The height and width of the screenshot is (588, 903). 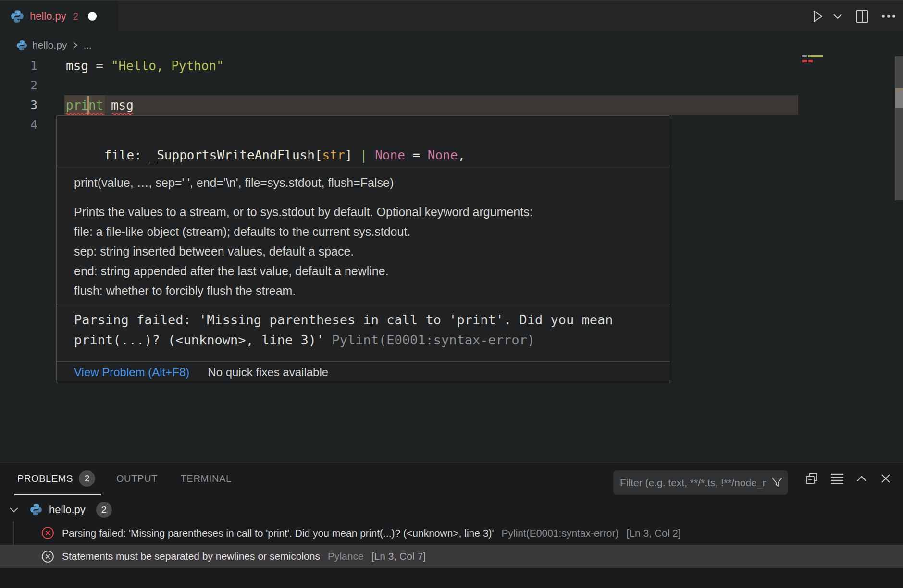 What do you see at coordinates (452, 556) in the screenshot?
I see `problem-row-2-selected: Statements must be separated by newlines…` at bounding box center [452, 556].